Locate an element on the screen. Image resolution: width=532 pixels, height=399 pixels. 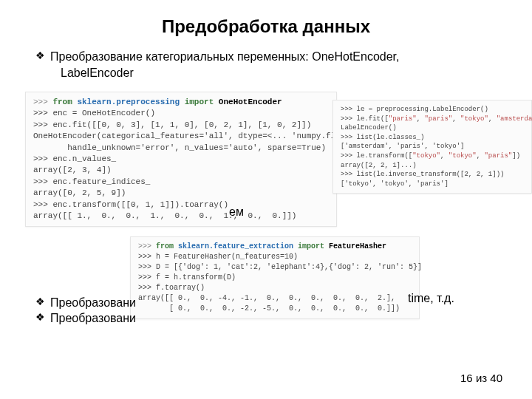
code-line: >>> le.fit([ is located at coordinates (365, 119).